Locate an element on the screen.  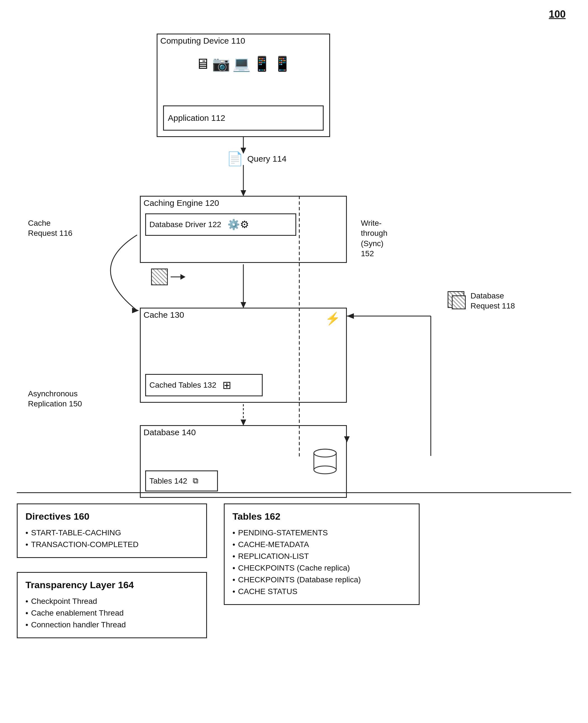
database-box: Database 140 Tables 142 ⧉ is located at coordinates (243, 461).